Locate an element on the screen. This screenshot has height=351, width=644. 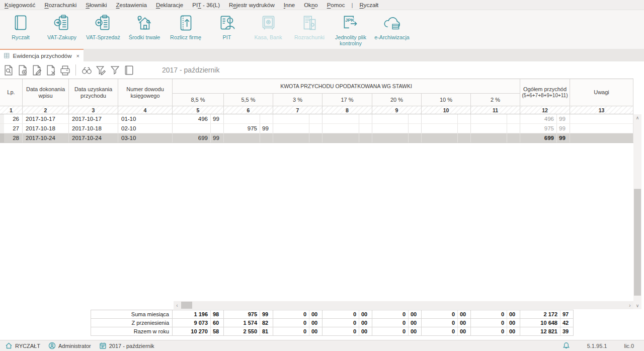
horizontal-scroll-thumb is located at coordinates (187, 305).